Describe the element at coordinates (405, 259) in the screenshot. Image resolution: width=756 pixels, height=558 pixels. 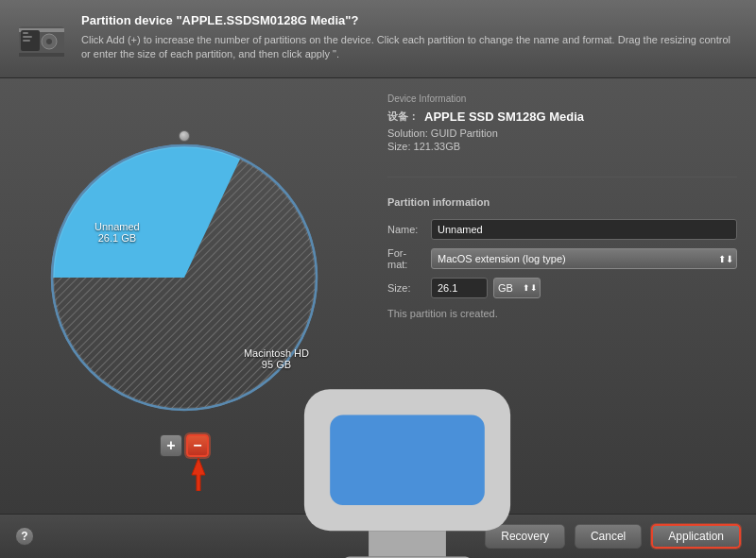
I see `format-label: For-mat:` at that location.